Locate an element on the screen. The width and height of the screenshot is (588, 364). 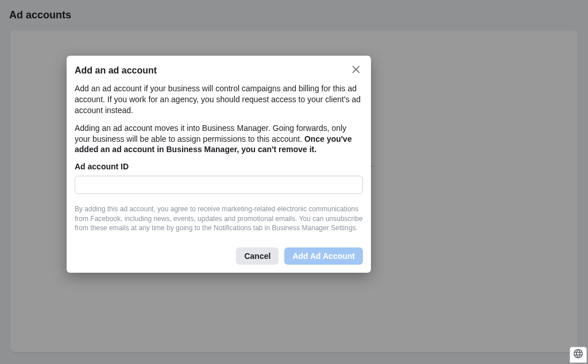
modal-title: Add an ad account is located at coordinates (116, 71).